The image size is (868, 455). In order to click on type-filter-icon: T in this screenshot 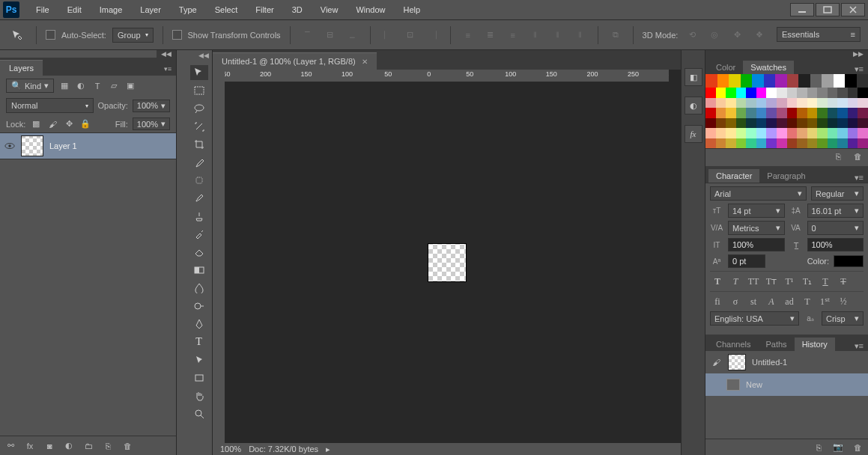, I will do `click(97, 86)`.